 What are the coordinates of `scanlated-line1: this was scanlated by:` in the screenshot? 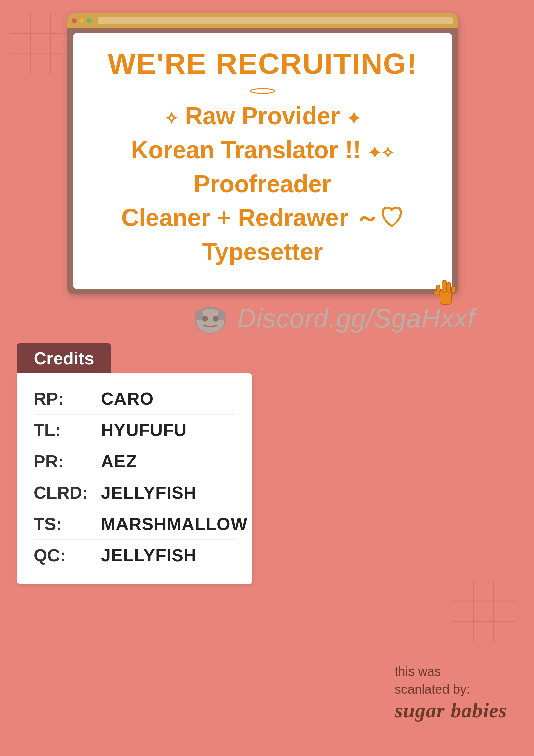 It's located at (451, 681).